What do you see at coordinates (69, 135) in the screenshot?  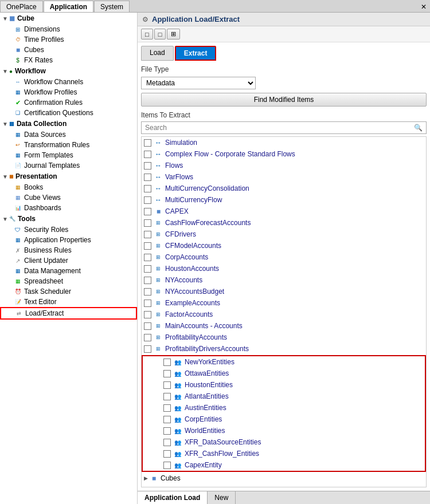 I see `sidebar-item-datasources: ▦ Data Sources` at bounding box center [69, 135].